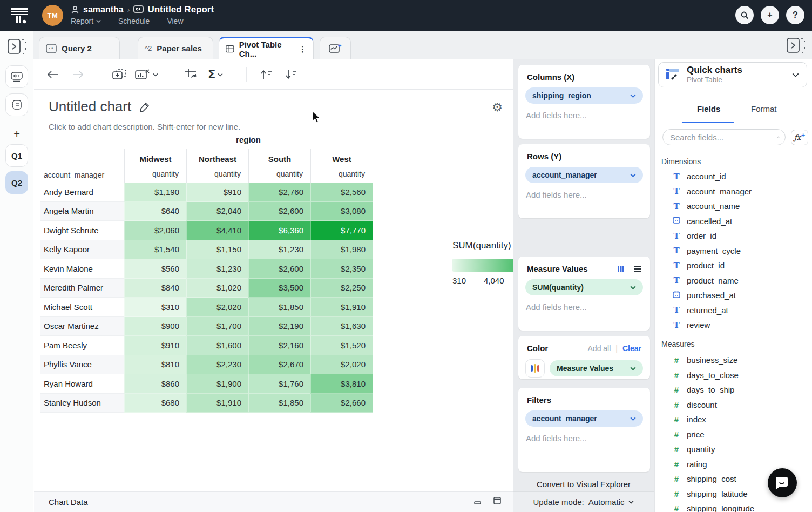  Describe the element at coordinates (621, 269) in the screenshot. I see `columns-layout-icon` at that location.